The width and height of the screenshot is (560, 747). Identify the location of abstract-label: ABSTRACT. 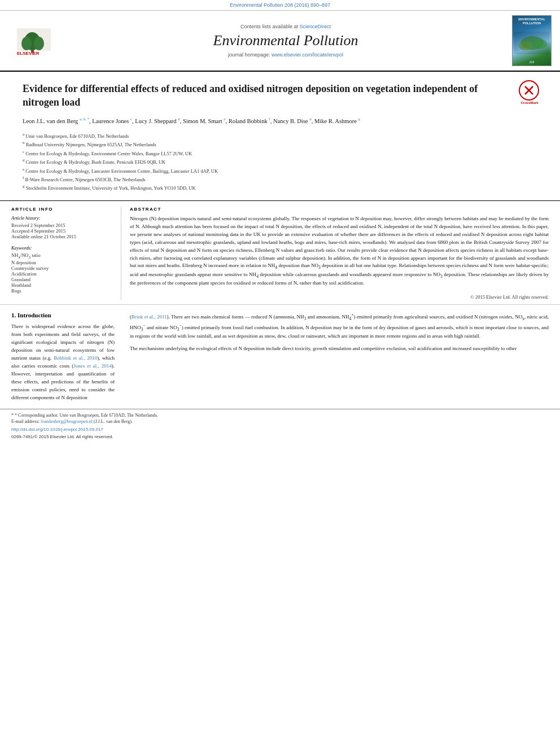
(339, 209).